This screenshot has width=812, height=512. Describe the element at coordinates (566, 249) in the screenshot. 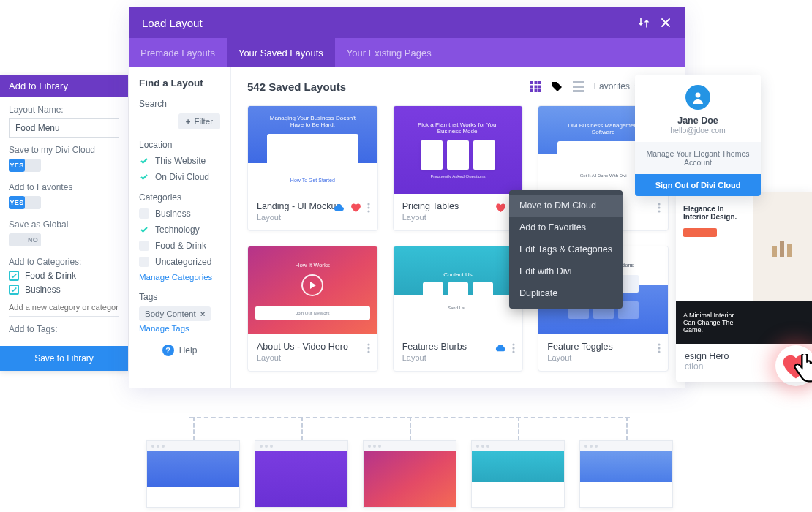

I see `ctx-edit-tags: Edit Tags & Categories` at that location.